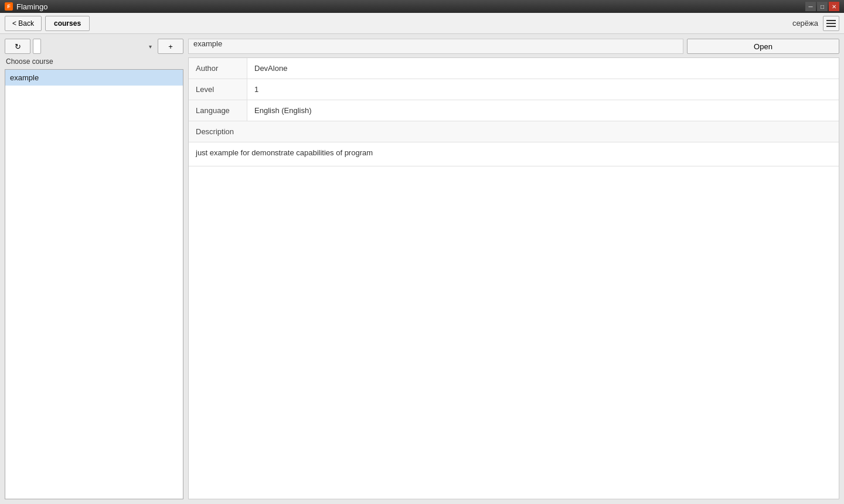  What do you see at coordinates (18, 47) in the screenshot?
I see `refresh-icon: ↻` at bounding box center [18, 47].